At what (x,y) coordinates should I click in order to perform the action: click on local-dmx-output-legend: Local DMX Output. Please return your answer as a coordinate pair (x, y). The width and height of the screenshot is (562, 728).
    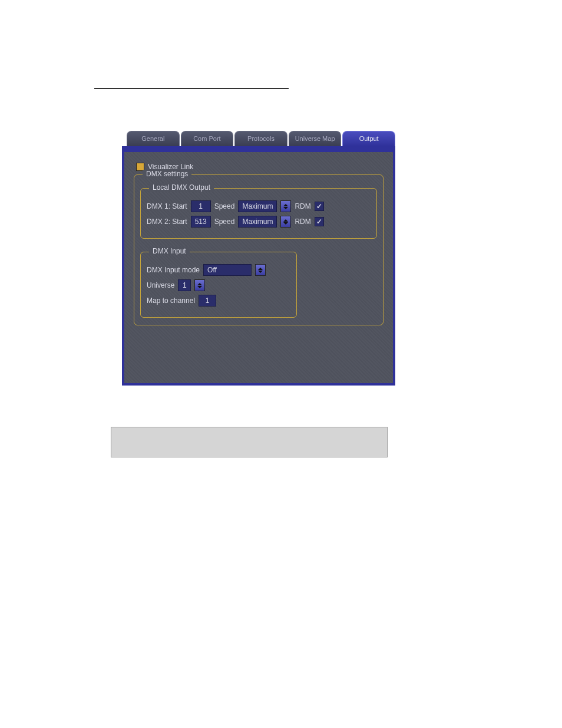
    Looking at the image, I should click on (181, 187).